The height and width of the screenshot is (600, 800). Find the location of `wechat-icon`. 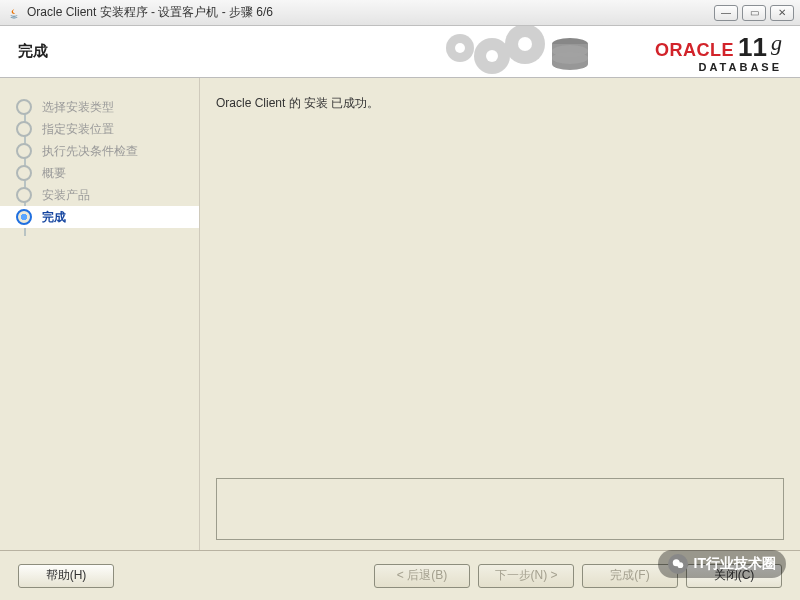

wechat-icon is located at coordinates (678, 564).